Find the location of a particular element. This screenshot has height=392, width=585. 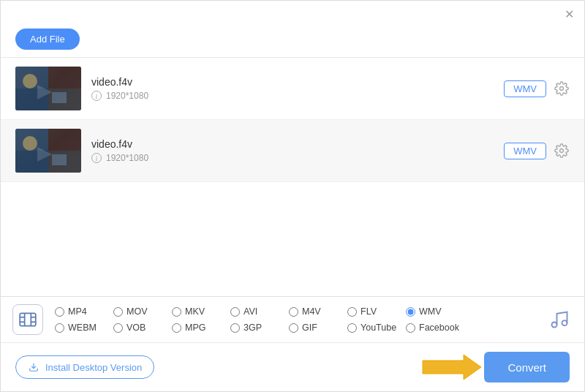

format-panel: MP4 MOV MKV AVI M4V FLV WM is located at coordinates (292, 319).